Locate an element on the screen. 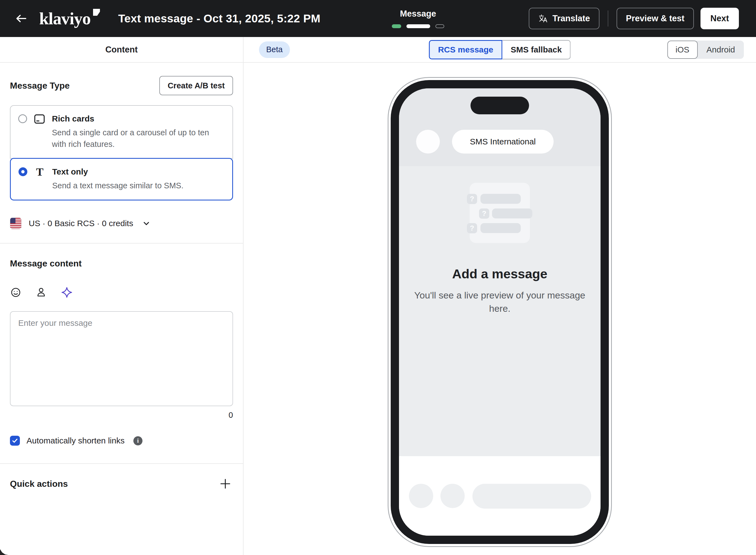 The image size is (756, 555). header-actions: Translate Preview & test Next is located at coordinates (634, 18).